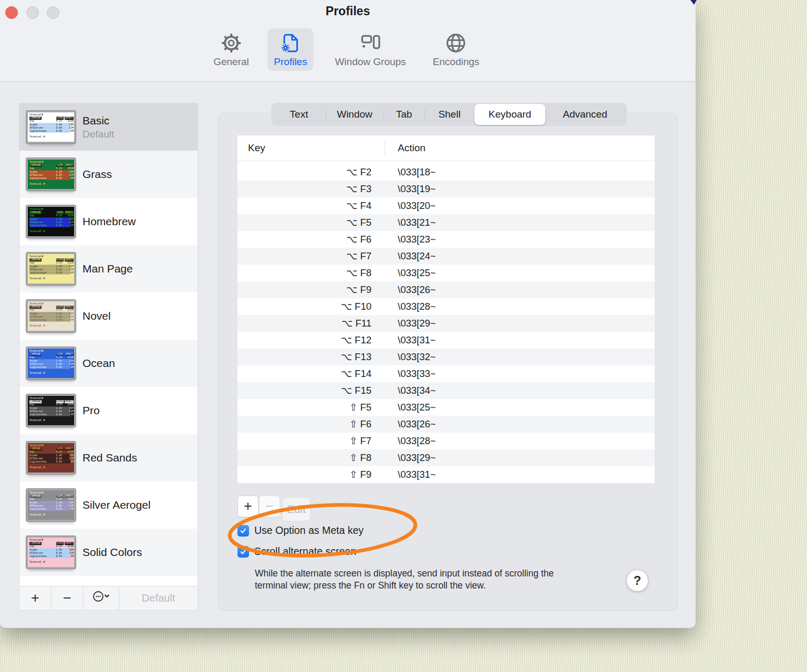 Image resolution: width=807 pixels, height=672 pixels. Describe the element at coordinates (231, 43) in the screenshot. I see `gear-icon` at that location.